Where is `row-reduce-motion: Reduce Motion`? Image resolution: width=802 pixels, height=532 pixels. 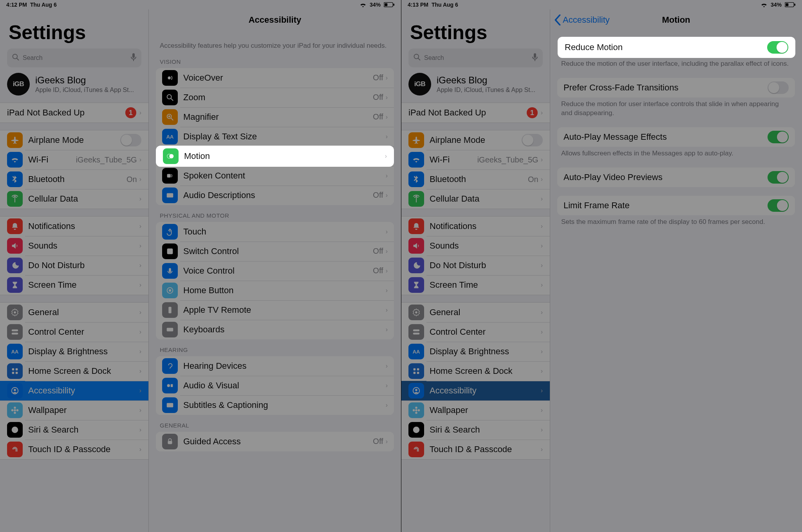
row-reduce-motion: Reduce Motion is located at coordinates (677, 47).